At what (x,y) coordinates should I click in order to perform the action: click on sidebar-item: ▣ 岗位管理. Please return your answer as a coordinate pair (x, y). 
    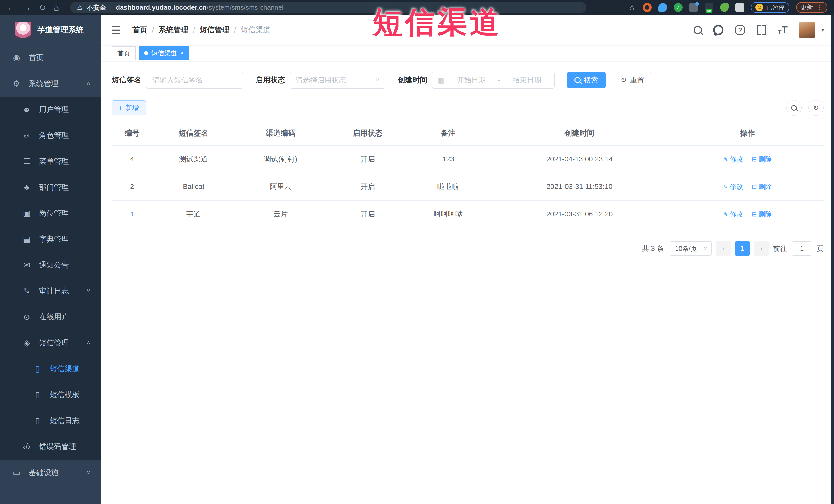
    Looking at the image, I should click on (51, 213).